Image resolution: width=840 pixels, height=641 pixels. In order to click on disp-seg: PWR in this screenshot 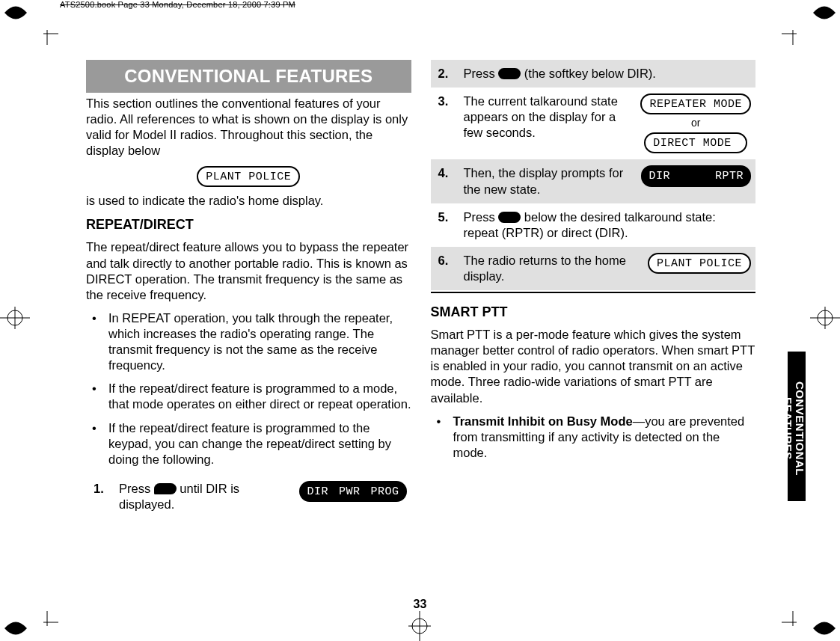, I will do `click(350, 492)`.